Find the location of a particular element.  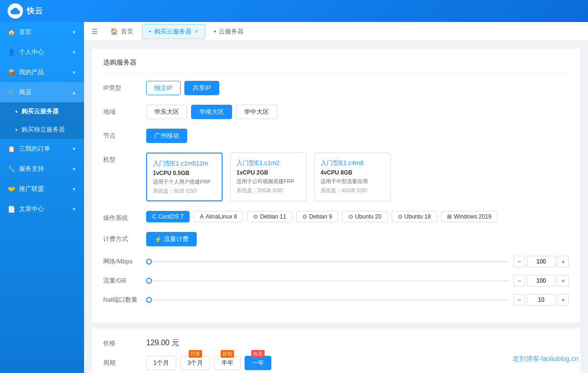

nat-slider-container: − + is located at coordinates (357, 300).